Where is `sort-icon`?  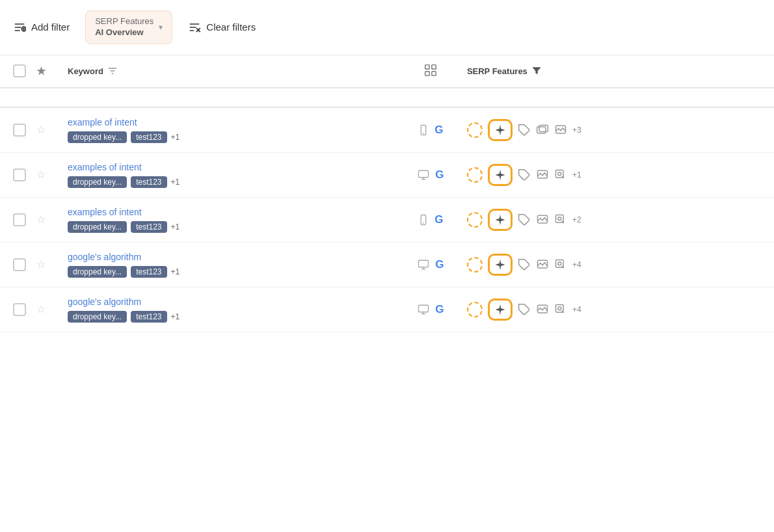
sort-icon is located at coordinates (113, 71).